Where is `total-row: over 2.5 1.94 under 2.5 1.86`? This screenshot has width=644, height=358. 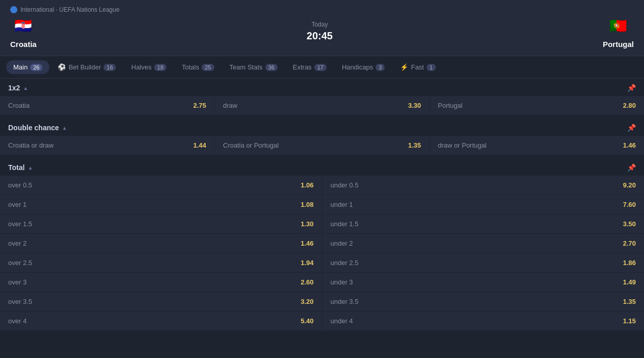
total-row: over 2.5 1.94 under 2.5 1.86 is located at coordinates (322, 263).